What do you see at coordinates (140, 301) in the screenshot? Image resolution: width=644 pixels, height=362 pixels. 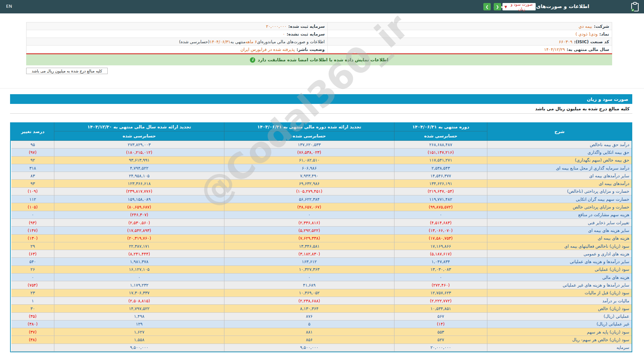 I see `cell-v3: (۲,۵۰۸,۸۱۵)` at bounding box center [140, 301].